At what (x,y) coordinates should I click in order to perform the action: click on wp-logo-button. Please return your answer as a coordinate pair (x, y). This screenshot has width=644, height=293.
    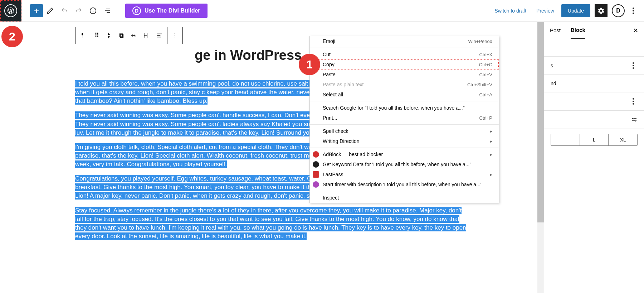
    Looking at the image, I should click on (11, 11).